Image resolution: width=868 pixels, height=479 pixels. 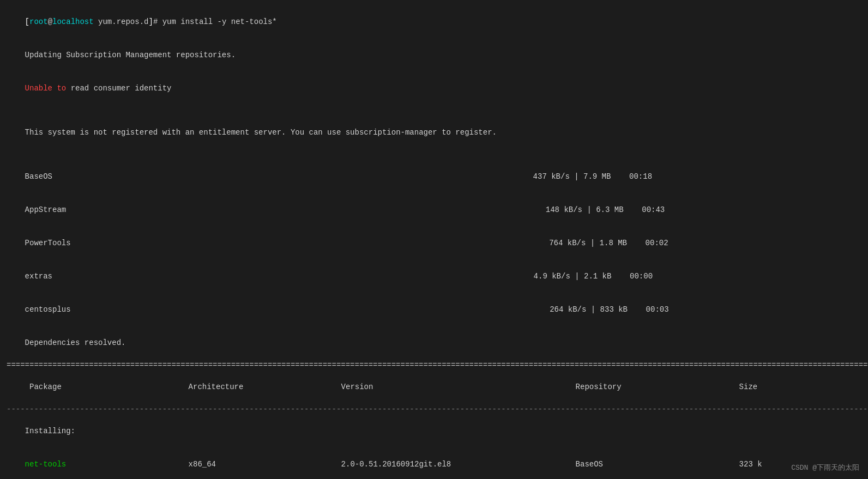 I want to click on repo-extras: extras4.9 kB/s | 2.1 kB 00:00, so click(x=434, y=277).